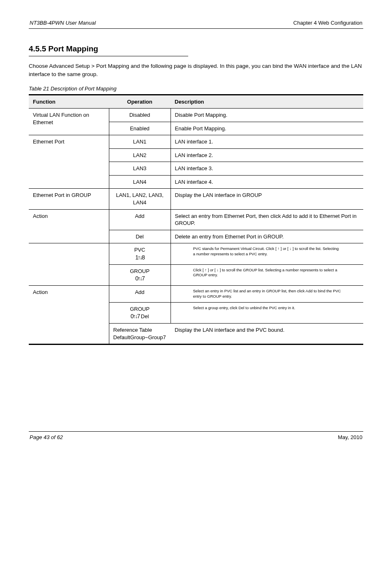 The height and width of the screenshot is (569, 392). I want to click on op-cell: LAN3, so click(140, 169).